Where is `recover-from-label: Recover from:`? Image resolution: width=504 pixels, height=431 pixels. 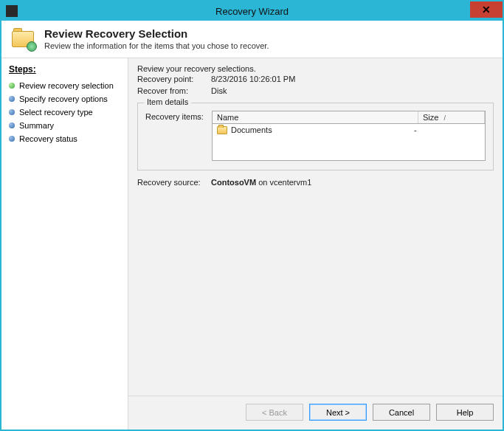 recover-from-label: Recover from: is located at coordinates (174, 91).